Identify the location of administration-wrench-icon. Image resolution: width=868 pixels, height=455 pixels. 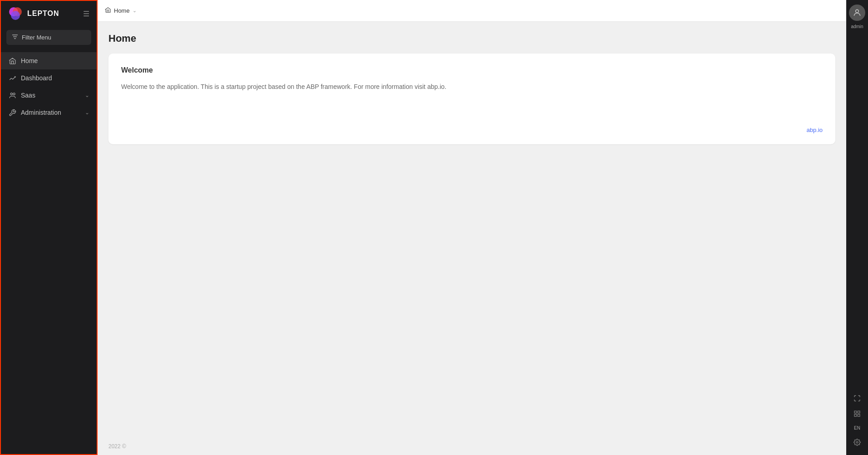
(12, 113).